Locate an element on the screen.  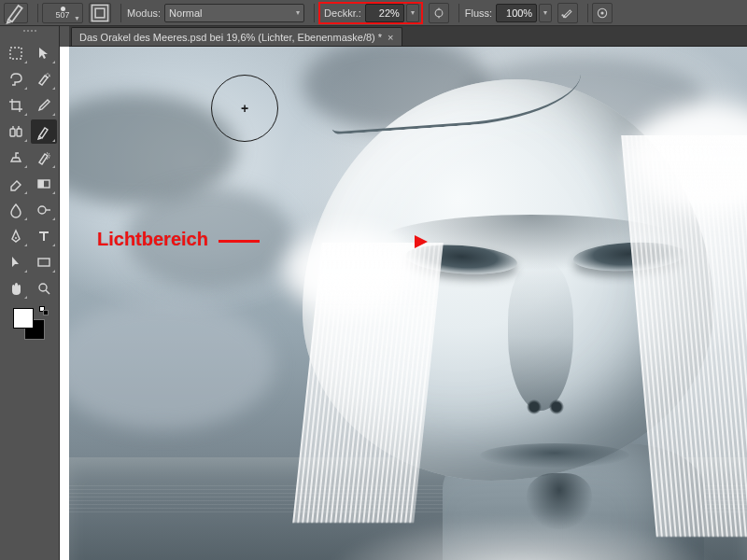
document-tab-bar: Das Orakel des Meeres.psd bei 19,6% (Lic… is located at coordinates (408, 36).